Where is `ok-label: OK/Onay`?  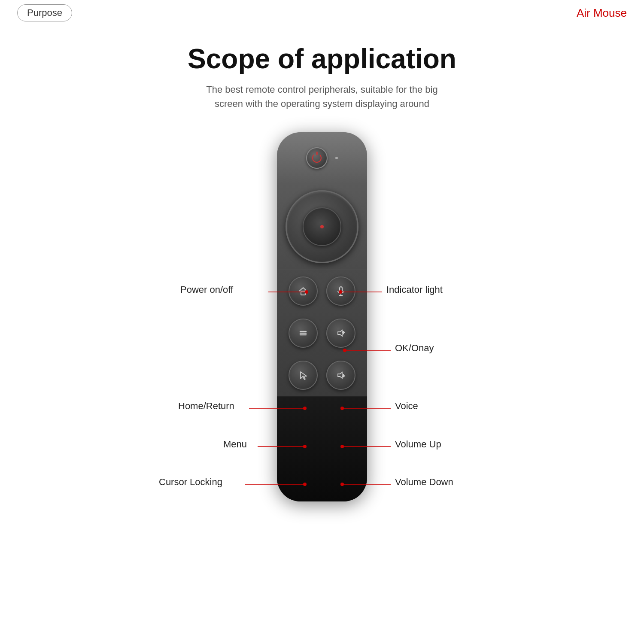 ok-label: OK/Onay is located at coordinates (414, 348).